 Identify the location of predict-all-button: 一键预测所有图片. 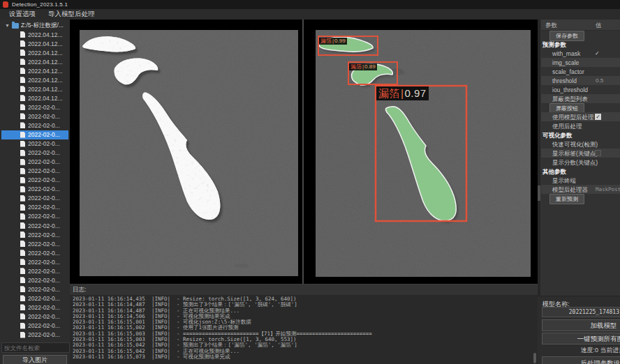
(581, 339).